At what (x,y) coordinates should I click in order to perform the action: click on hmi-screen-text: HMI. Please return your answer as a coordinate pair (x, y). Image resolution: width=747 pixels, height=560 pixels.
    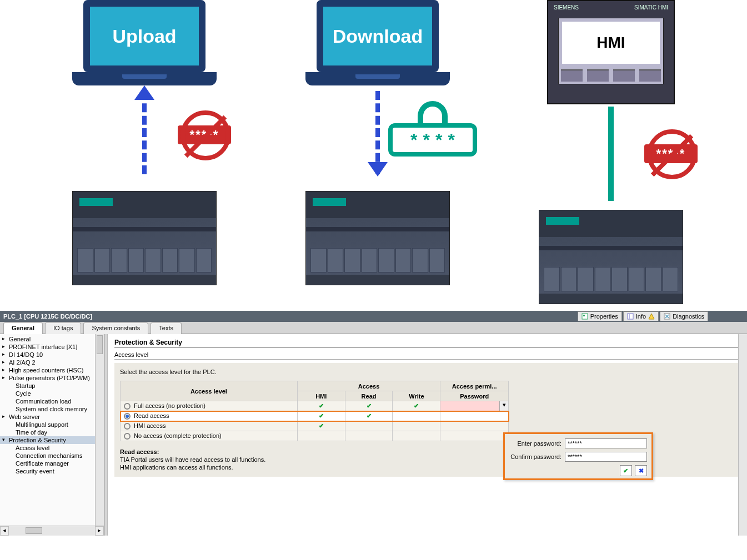
    Looking at the image, I should click on (611, 43).